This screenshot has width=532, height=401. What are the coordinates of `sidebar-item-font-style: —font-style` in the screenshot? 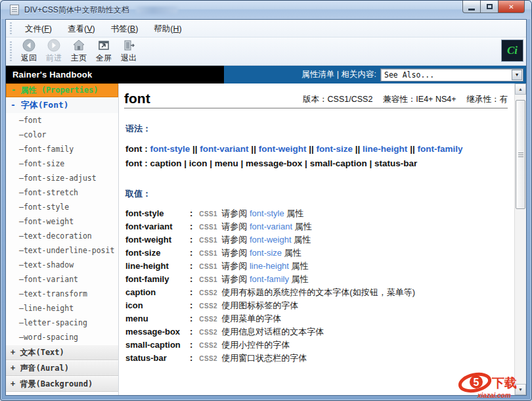 It's located at (62, 207).